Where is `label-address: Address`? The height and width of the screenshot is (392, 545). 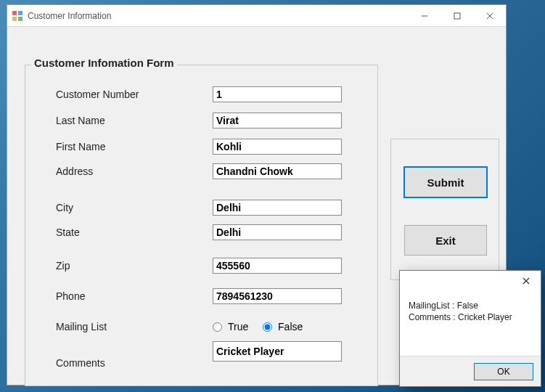 label-address: Address is located at coordinates (134, 171).